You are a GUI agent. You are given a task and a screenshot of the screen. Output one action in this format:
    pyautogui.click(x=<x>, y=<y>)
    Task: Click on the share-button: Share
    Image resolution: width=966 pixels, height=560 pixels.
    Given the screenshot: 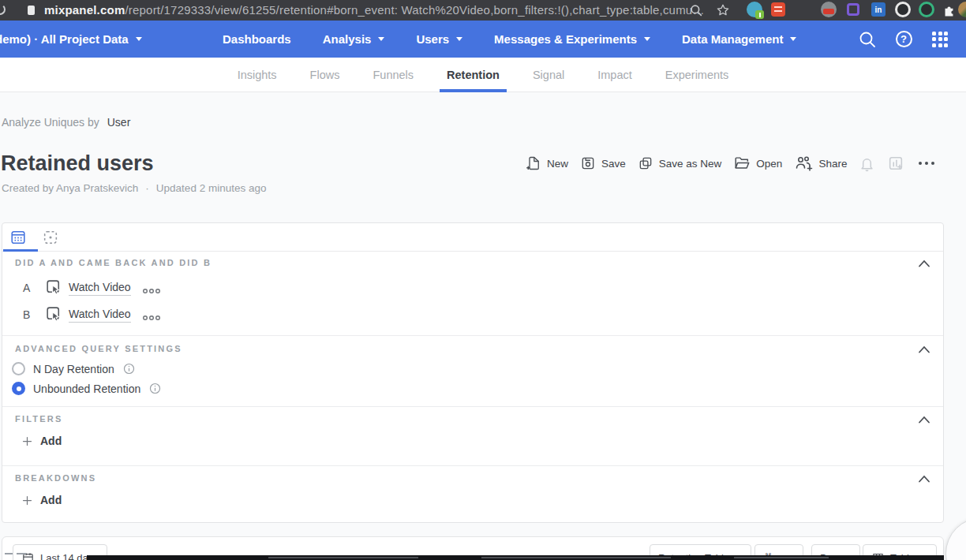 What is the action you would take?
    pyautogui.click(x=821, y=163)
    